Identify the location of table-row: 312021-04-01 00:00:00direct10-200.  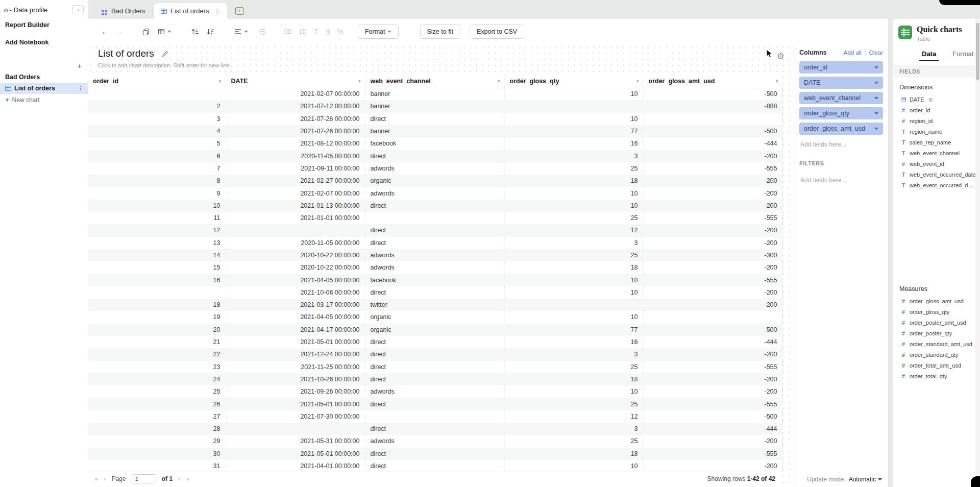
(435, 466).